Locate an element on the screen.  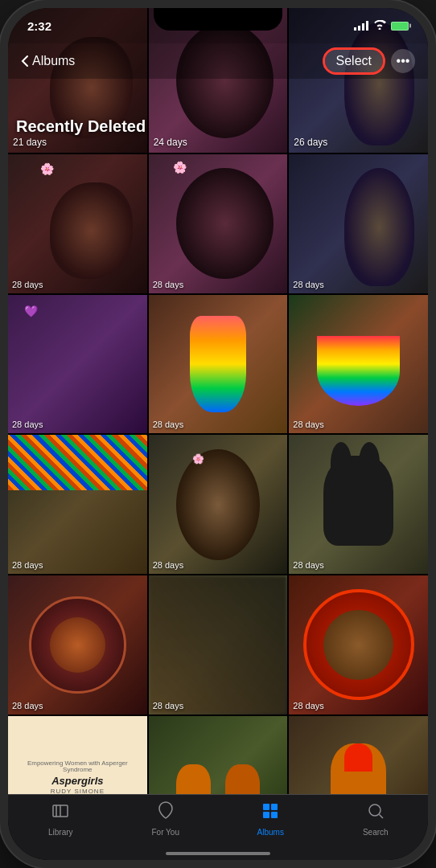
nav-bar: Albums Select ••• is located at coordinates (218, 61).